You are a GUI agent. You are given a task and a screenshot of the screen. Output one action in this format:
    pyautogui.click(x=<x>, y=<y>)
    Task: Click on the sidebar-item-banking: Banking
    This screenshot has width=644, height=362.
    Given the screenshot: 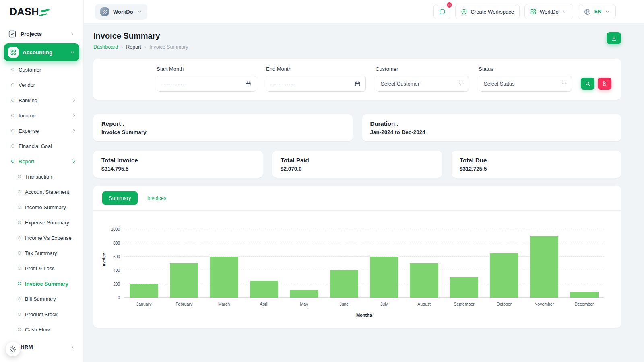 What is the action you would take?
    pyautogui.click(x=42, y=100)
    